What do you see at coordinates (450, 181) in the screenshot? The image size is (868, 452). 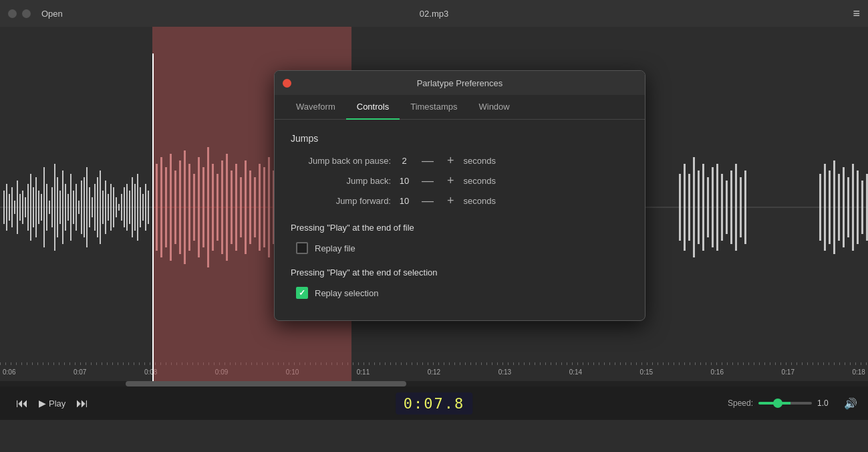 I see `jump-back-increment: +` at bounding box center [450, 181].